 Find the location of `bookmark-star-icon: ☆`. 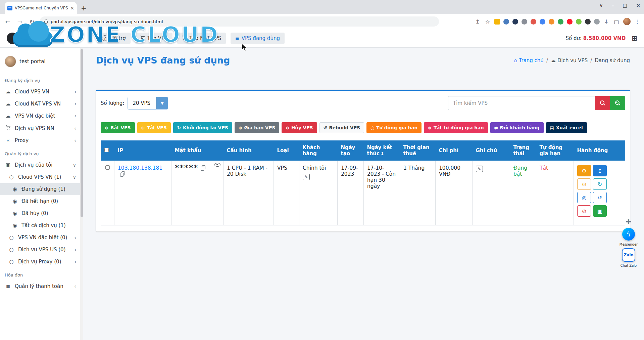

bookmark-star-icon: ☆ is located at coordinates (488, 22).